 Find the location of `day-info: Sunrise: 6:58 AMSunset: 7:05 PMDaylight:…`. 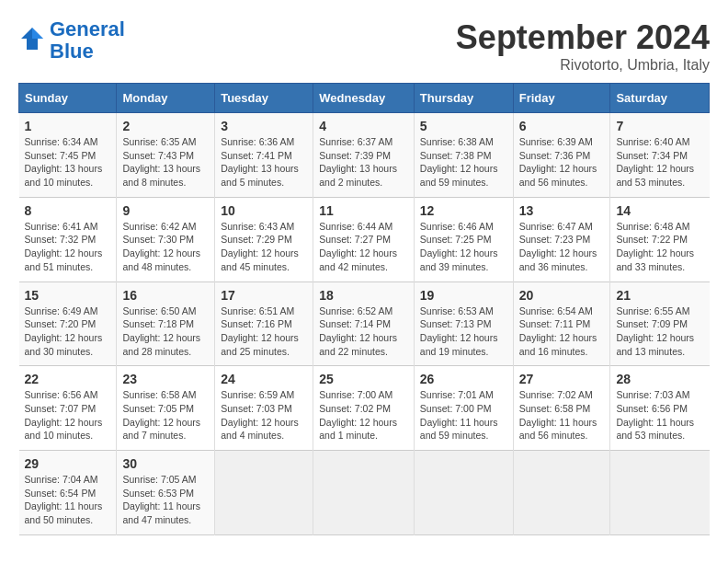

day-info: Sunrise: 6:58 AMSunset: 7:05 PMDaylight:… is located at coordinates (165, 416).